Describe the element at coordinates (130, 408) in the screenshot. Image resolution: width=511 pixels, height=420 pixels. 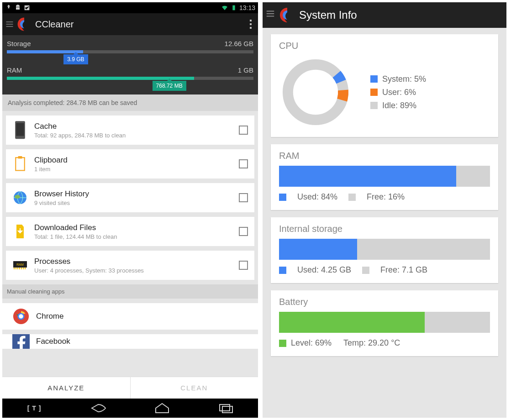
I see `android-nav-bar: [ T ]` at that location.